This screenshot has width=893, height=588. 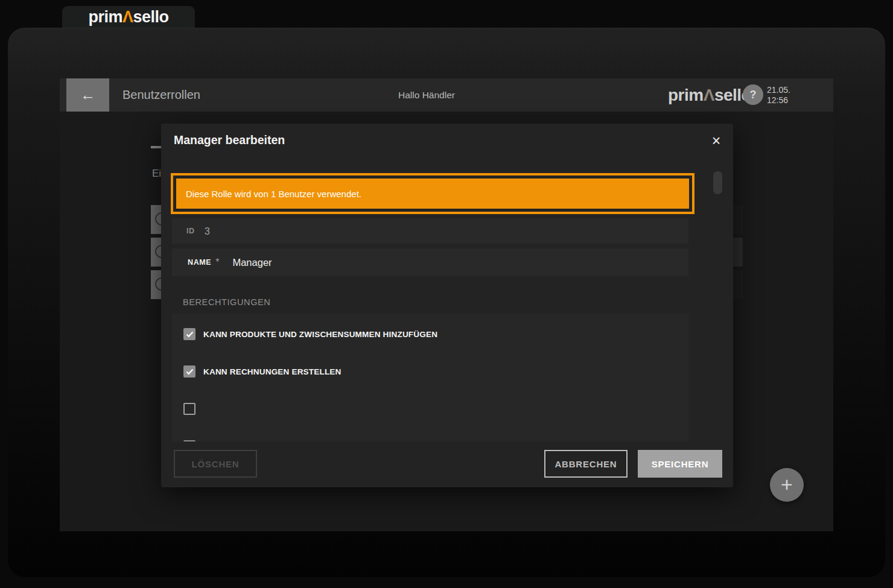 I want to click on app-header: ← Benutzerrollen Hallo Händler primΛsell…, so click(x=446, y=95).